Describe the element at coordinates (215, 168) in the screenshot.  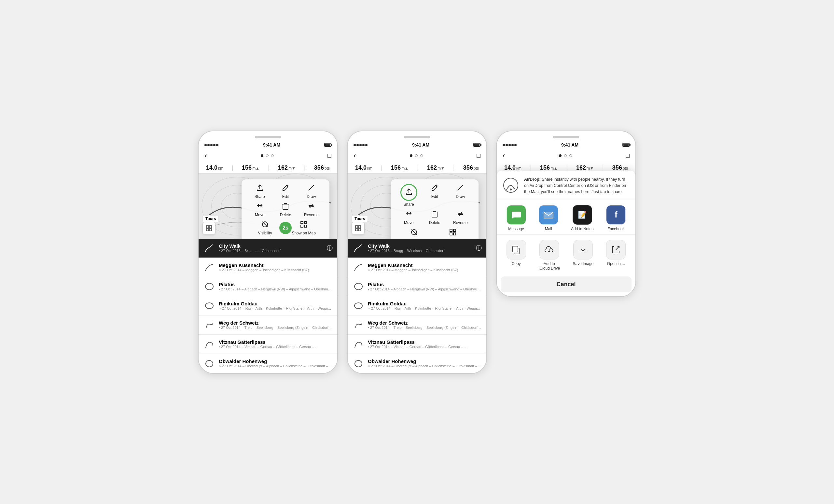
I see `stat-distance-1: 14.0 km` at that location.